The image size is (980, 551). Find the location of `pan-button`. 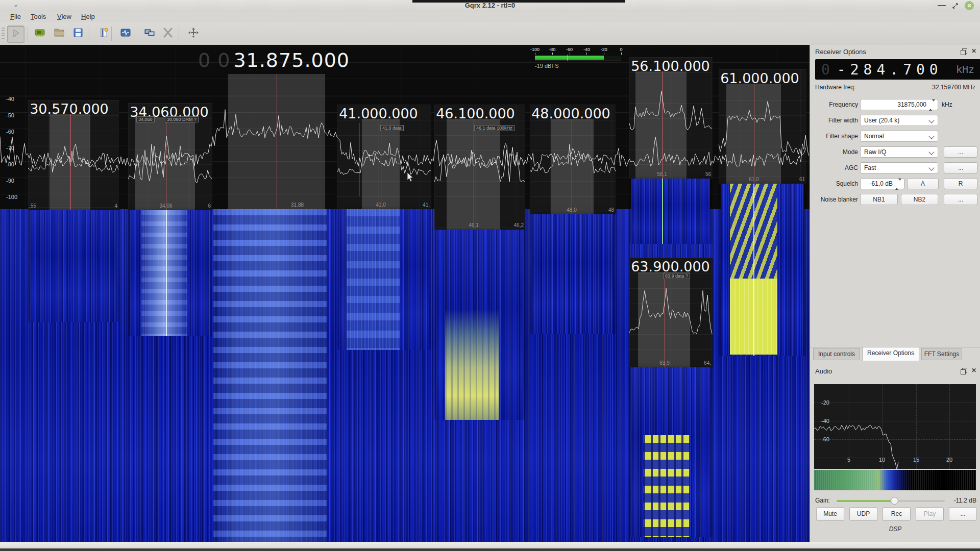

pan-button is located at coordinates (193, 34).